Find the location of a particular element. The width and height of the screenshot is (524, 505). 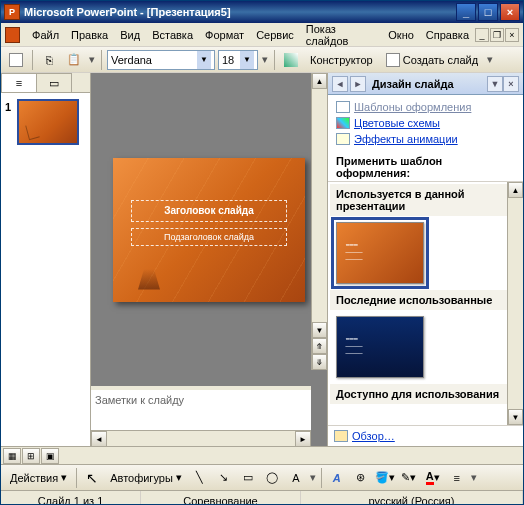

menu-insert: Вставка is located at coordinates (172, 35).